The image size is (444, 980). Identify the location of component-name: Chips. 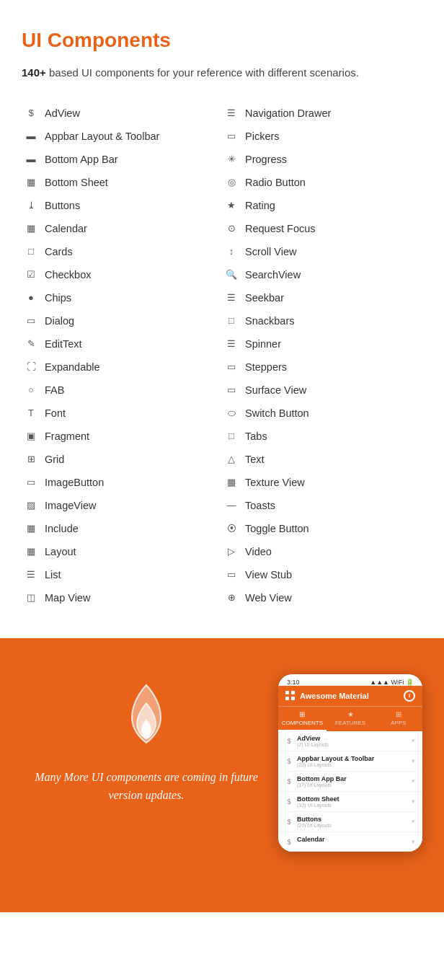
(58, 298).